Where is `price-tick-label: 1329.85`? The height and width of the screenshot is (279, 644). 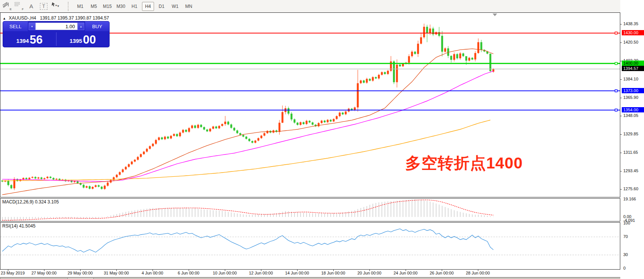 price-tick-label: 1329.85 is located at coordinates (631, 134).